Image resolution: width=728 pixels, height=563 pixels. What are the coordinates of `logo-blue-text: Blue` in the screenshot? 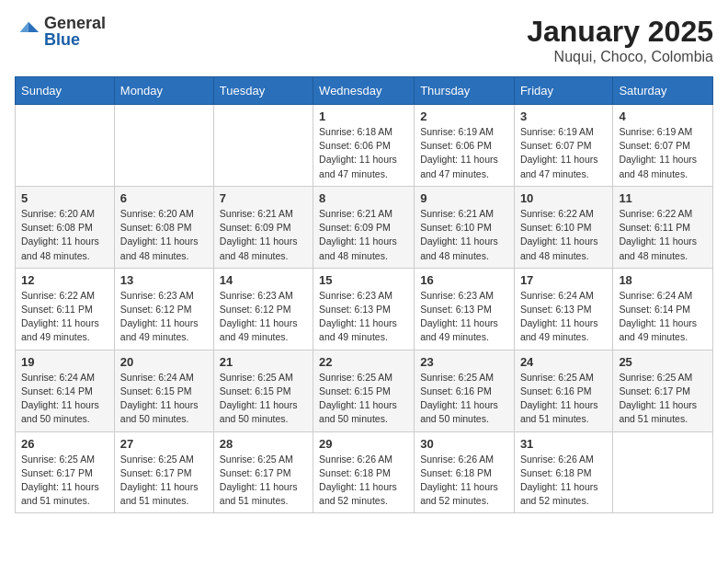 It's located at (75, 40).